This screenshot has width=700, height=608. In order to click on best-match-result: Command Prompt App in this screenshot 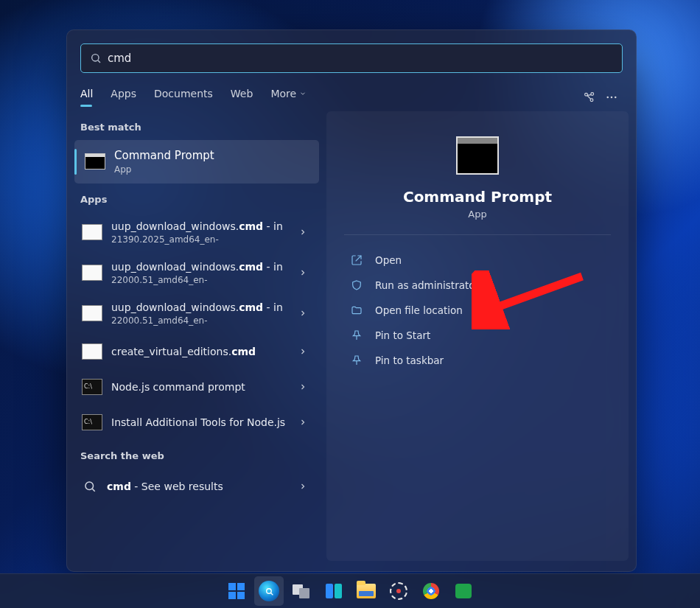, I will do `click(197, 162)`.